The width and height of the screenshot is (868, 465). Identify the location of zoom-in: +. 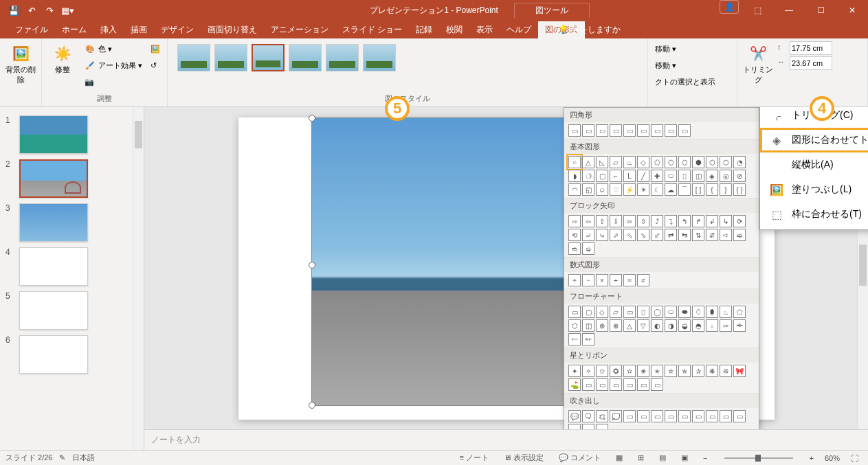
(812, 458).